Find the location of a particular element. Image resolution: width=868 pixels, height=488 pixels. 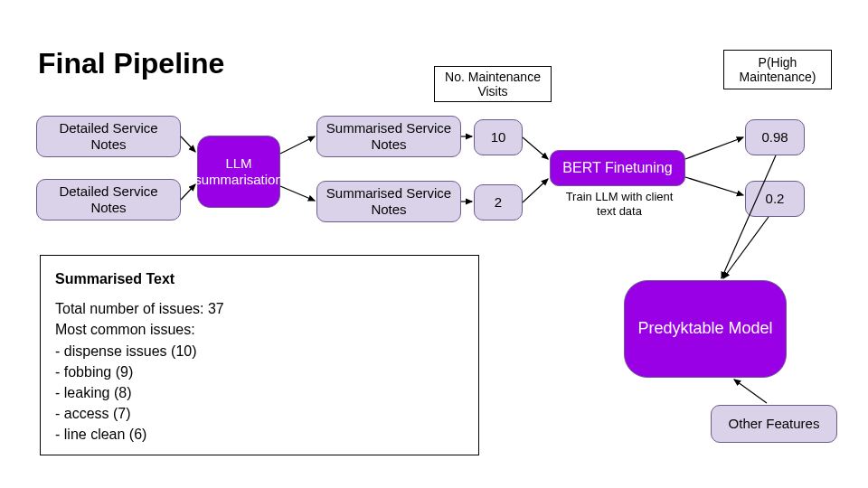

node-detailed-2: Detailed Service Notes is located at coordinates (108, 200).